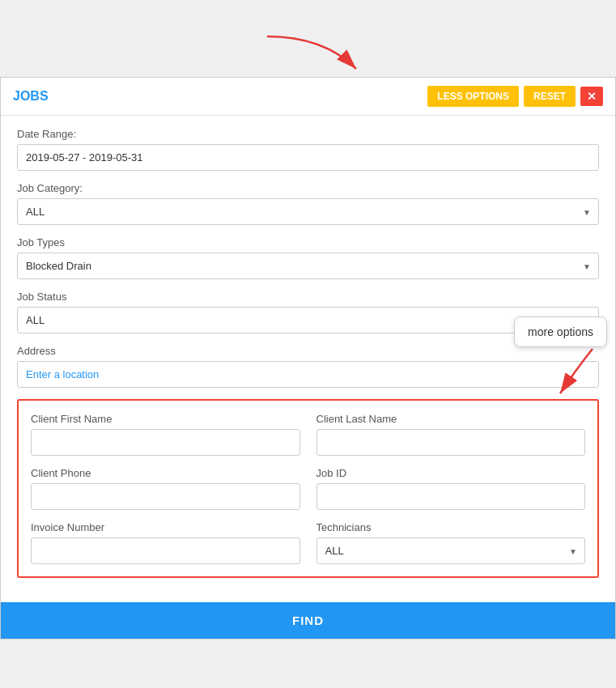  Describe the element at coordinates (452, 473) in the screenshot. I see `job-id-label: Job ID` at that location.